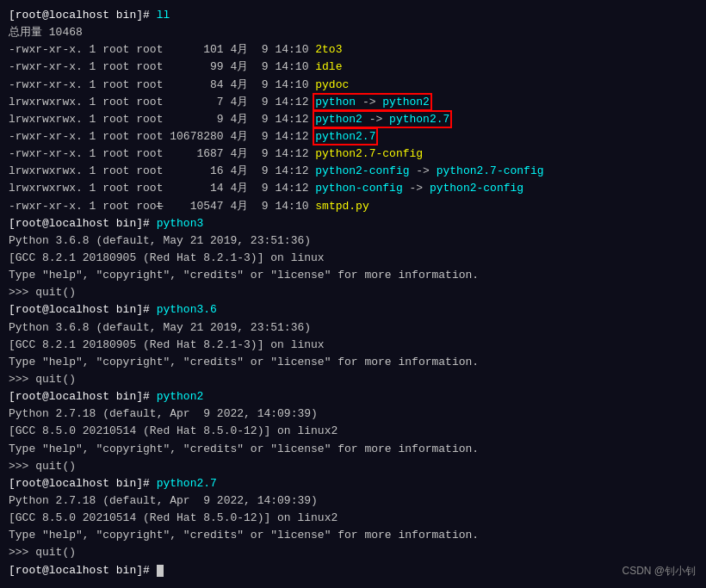  Describe the element at coordinates (353, 67) in the screenshot. I see `terminal-line: -rwxr-xr-x. 1 root root 99 4月 9 14:10 id…` at that location.